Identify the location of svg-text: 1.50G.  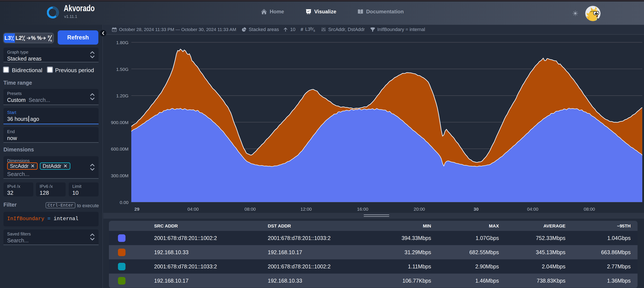
(122, 69).